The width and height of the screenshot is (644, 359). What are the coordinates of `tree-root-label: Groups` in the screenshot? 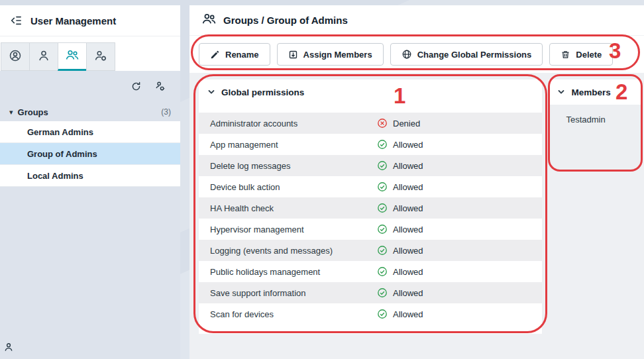 It's located at (33, 113).